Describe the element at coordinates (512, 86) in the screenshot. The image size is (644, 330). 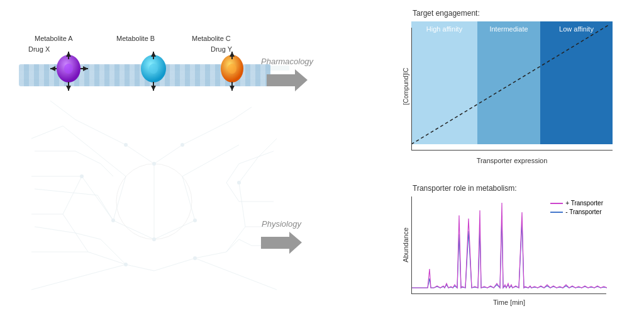
I see `target-engagement-chart: [Compund]IC High affinity Intermediate L…` at that location.